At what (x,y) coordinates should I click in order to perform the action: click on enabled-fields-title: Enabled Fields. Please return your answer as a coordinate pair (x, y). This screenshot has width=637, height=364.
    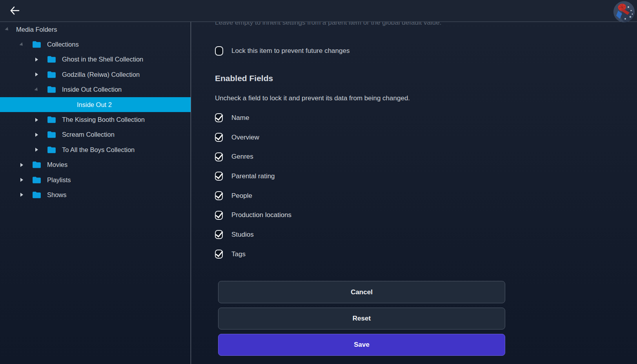
    Looking at the image, I should click on (244, 78).